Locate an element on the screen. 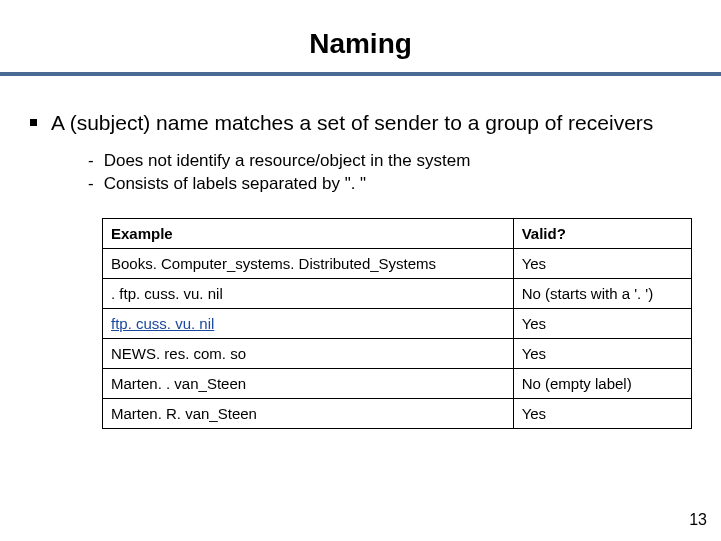 The width and height of the screenshot is (721, 541). example-link: ftp. cuss. vu. nil is located at coordinates (162, 324).